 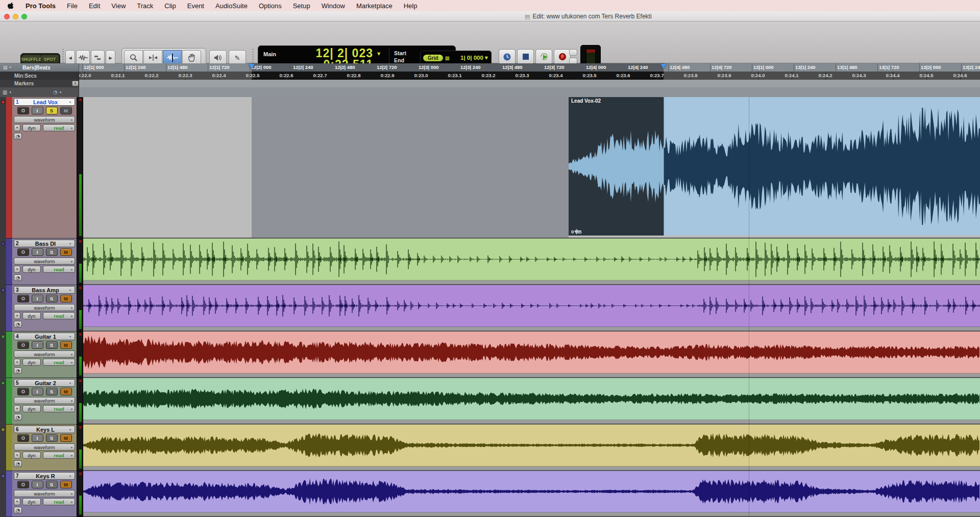 I want to click on audio-clip-lead-vox, so click(x=822, y=167).